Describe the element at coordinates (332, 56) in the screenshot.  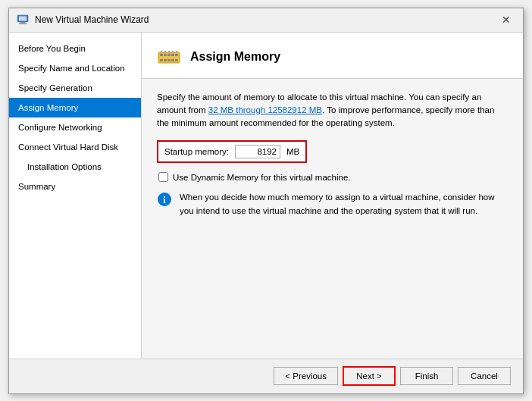
I see `main-header: Assign Memory` at that location.